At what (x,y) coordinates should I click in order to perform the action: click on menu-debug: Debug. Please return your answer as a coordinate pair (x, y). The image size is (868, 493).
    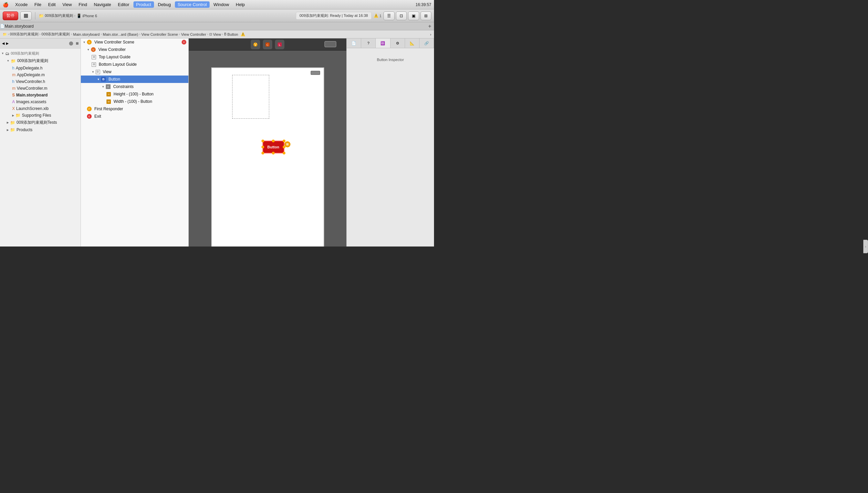
    Looking at the image, I should click on (164, 5).